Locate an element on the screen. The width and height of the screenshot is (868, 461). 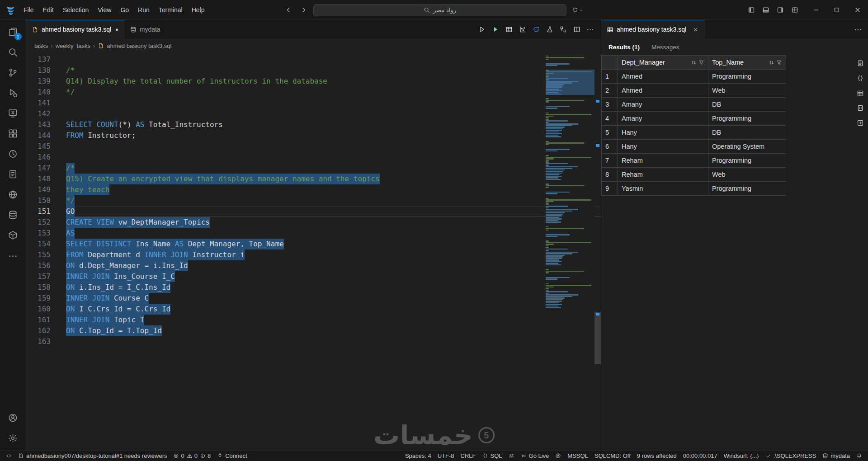
close-icon is located at coordinates (695, 30).